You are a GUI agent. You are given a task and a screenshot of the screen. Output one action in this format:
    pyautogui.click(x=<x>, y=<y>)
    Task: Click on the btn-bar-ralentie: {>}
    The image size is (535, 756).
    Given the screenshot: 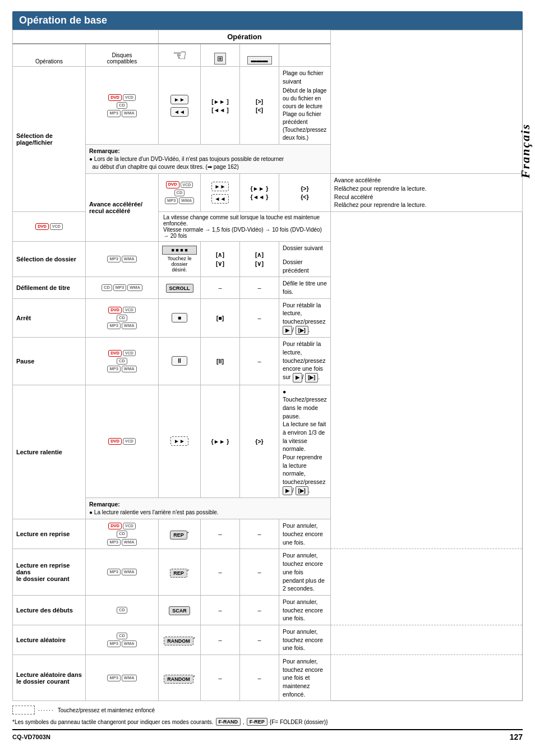 What is the action you would take?
    pyautogui.click(x=260, y=441)
    